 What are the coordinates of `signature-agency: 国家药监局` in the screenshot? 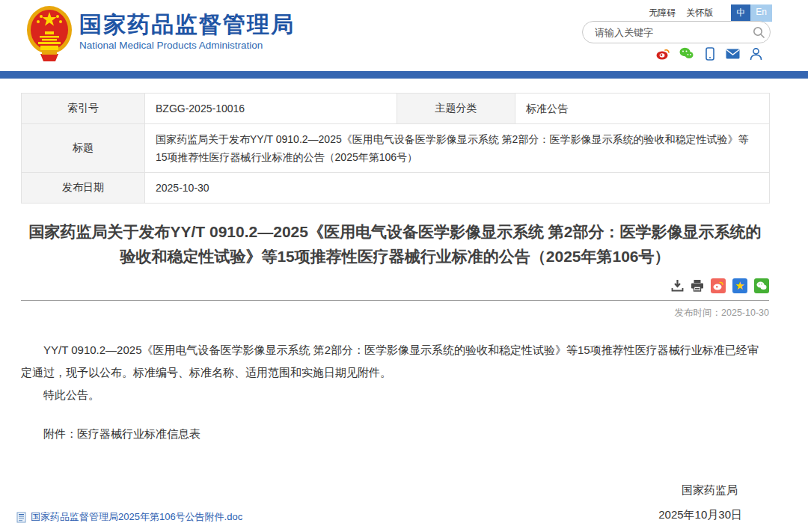 It's located at (395, 491).